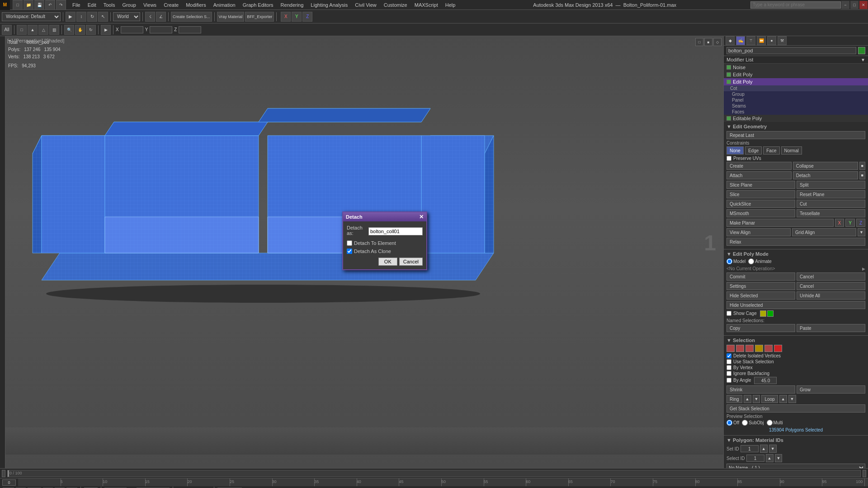 The width and height of the screenshot is (868, 488). Describe the element at coordinates (775, 423) in the screenshot. I see `multi-label: Multi` at that location.